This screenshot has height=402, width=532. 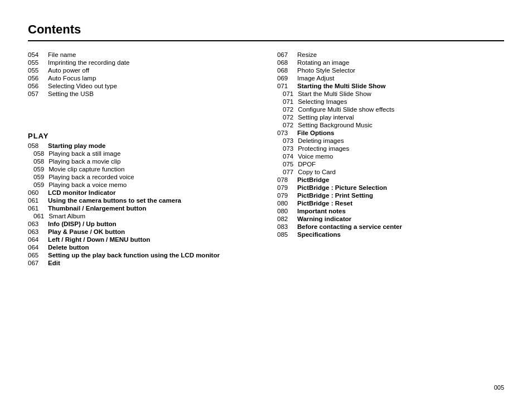 What do you see at coordinates (390, 172) in the screenshot?
I see `list-item: 077Copy to Card` at bounding box center [390, 172].